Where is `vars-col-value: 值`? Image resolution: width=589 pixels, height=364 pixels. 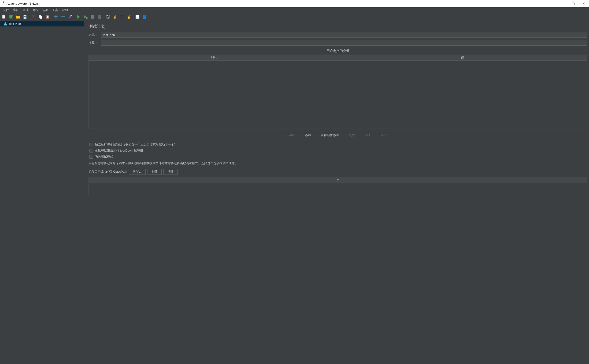
vars-col-value: 值 is located at coordinates (462, 58).